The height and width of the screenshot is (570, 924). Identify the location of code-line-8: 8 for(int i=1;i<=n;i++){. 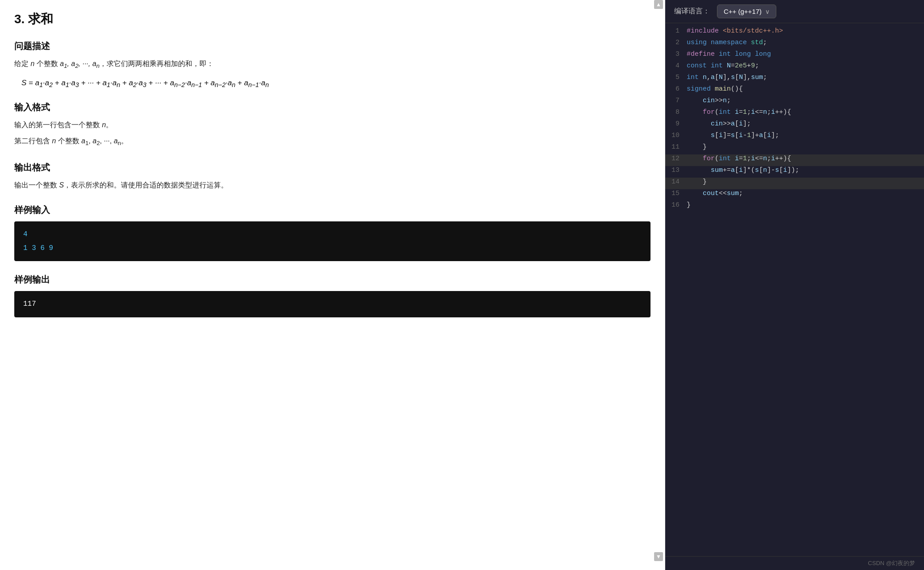
(795, 114).